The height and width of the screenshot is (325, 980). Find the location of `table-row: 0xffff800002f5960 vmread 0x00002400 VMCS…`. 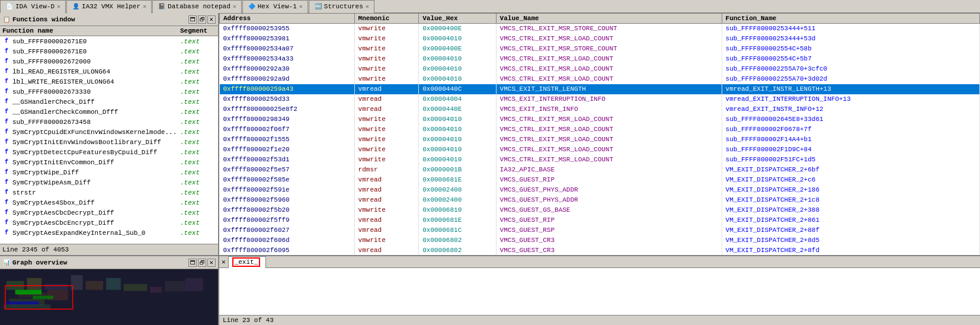

table-row: 0xffff800002f5960 vmread 0x00002400 VMCS… is located at coordinates (600, 200).